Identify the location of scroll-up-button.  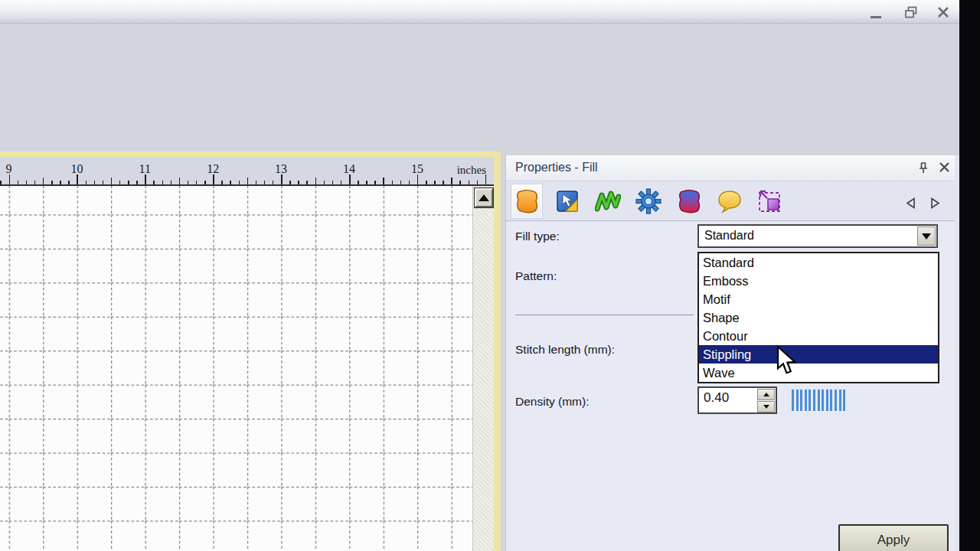
(484, 197).